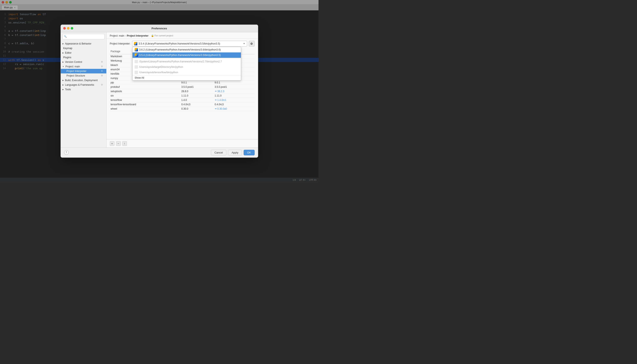 This screenshot has height=364, width=637. Describe the element at coordinates (84, 62) in the screenshot. I see `sidebar-item-version-control: ▶ Version Control ⚙` at that location.